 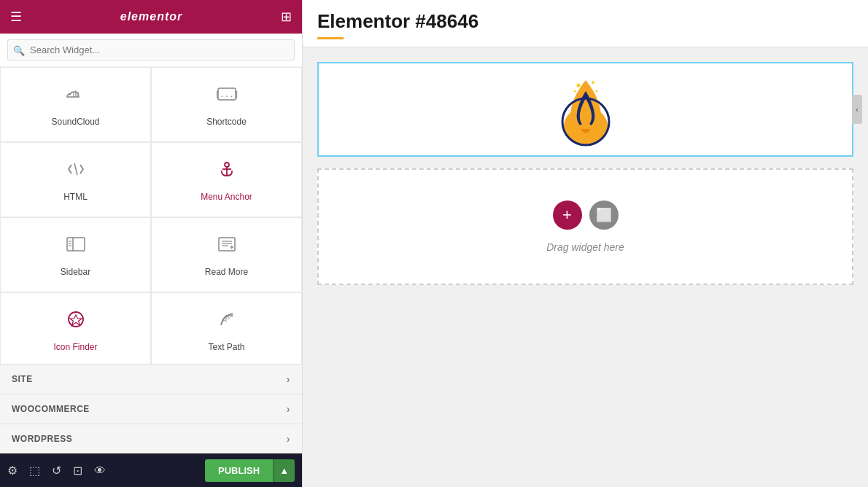 I want to click on soundcloud-label: SoundCloud, so click(x=75, y=122).